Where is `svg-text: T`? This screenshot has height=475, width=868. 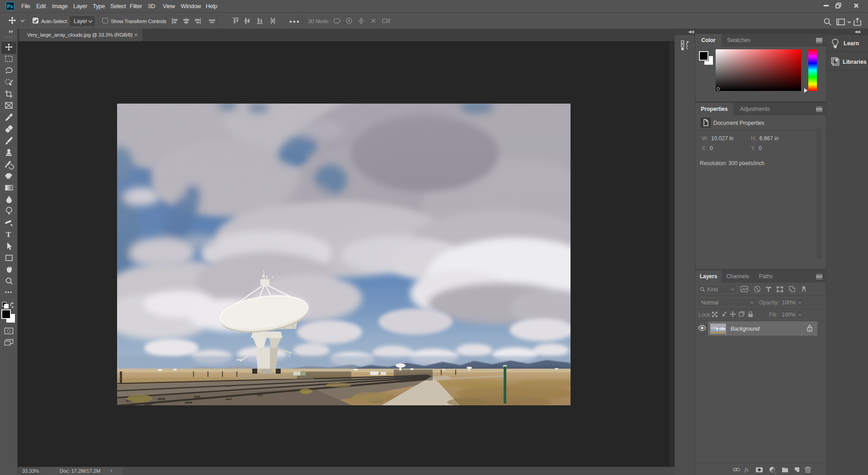
svg-text: T is located at coordinates (9, 234).